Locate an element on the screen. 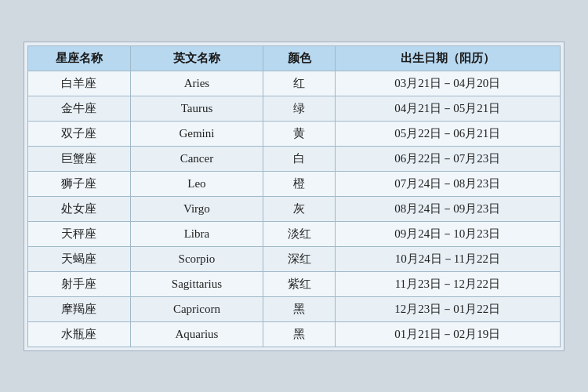  cell-english-name: Capricorn is located at coordinates (197, 309).